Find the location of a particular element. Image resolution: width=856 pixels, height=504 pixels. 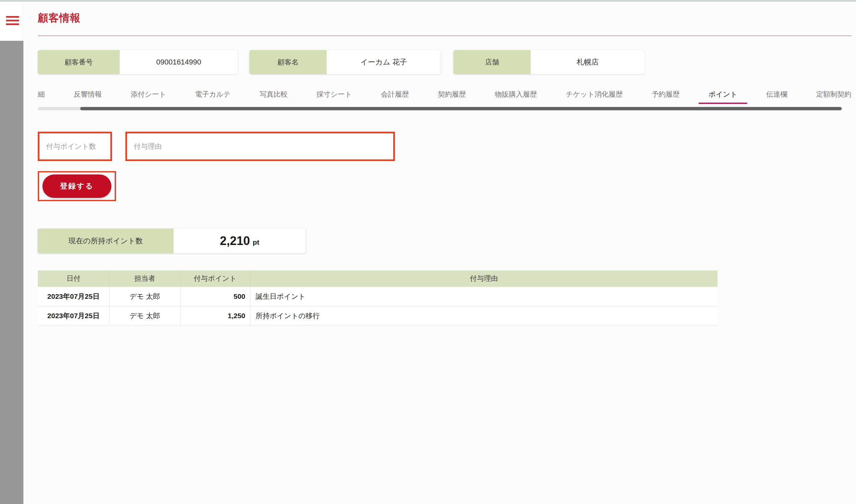

tab-attachment-sheet: 添付シート is located at coordinates (148, 94).